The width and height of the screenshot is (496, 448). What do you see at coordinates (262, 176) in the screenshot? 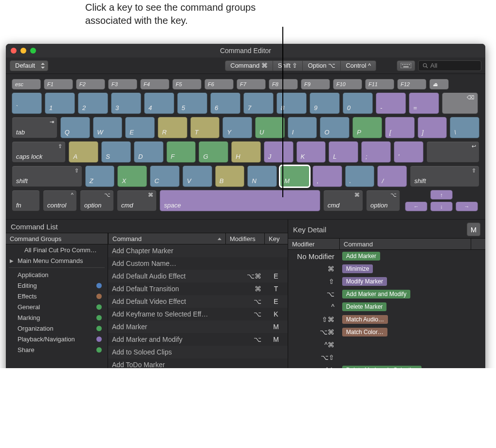
I see `key-n: N` at bounding box center [262, 176].